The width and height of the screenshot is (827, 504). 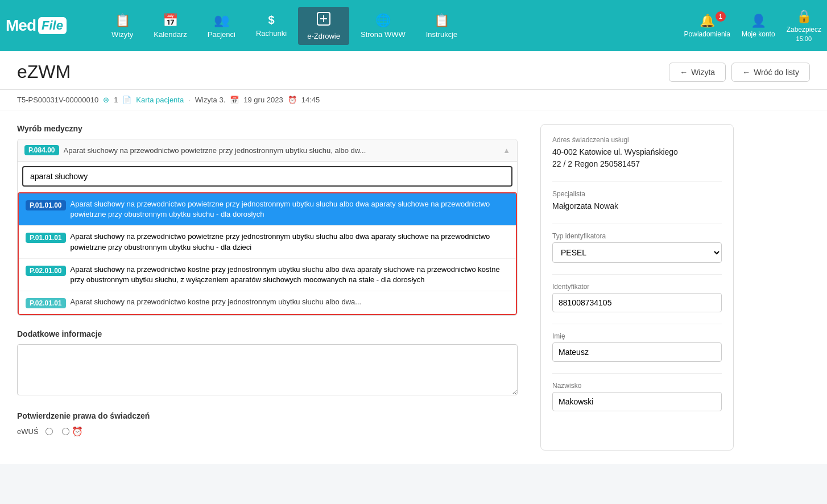 What do you see at coordinates (759, 34) in the screenshot?
I see `moje-konto-label: Moje konto` at bounding box center [759, 34].